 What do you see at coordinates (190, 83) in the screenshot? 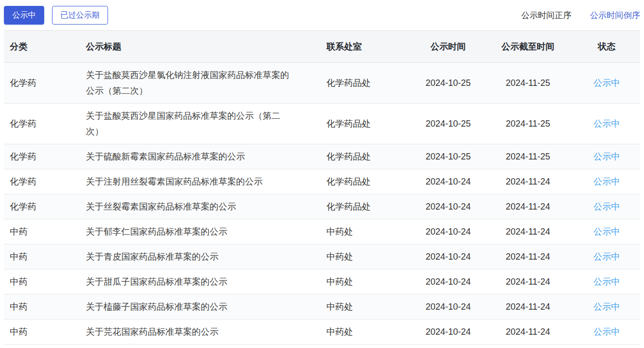
I see `announcement-title-link: 关于盐酸莫西沙星氯化钠注射液国家药品标准草案的公示（第二次）` at bounding box center [190, 83].